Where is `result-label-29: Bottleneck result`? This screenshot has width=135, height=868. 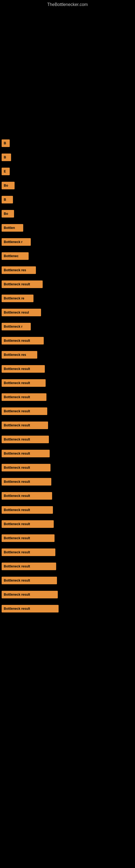 result-label-29: Bottleneck result is located at coordinates (17, 552).